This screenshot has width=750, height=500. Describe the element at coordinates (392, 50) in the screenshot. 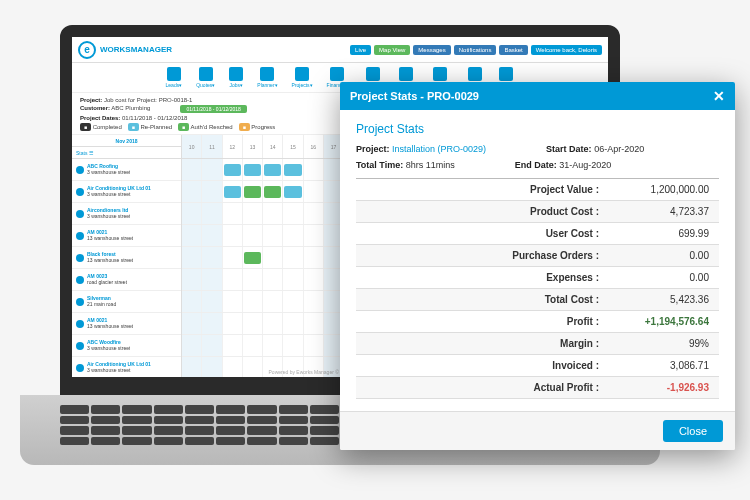

I see `header-button-map-view: Map View` at that location.